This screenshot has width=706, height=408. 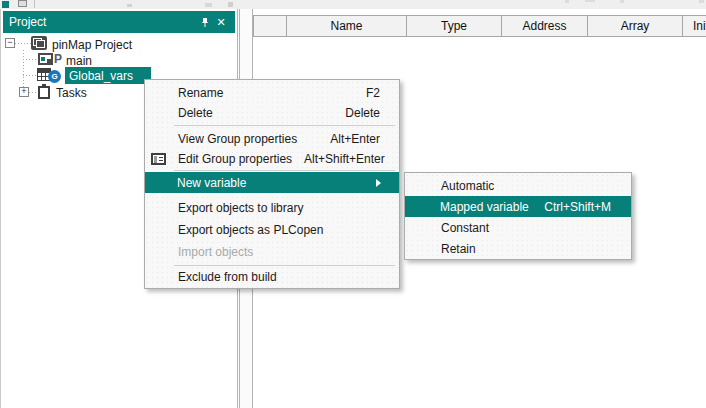 I want to click on menu-item-new-variable: New variable, so click(x=272, y=182).